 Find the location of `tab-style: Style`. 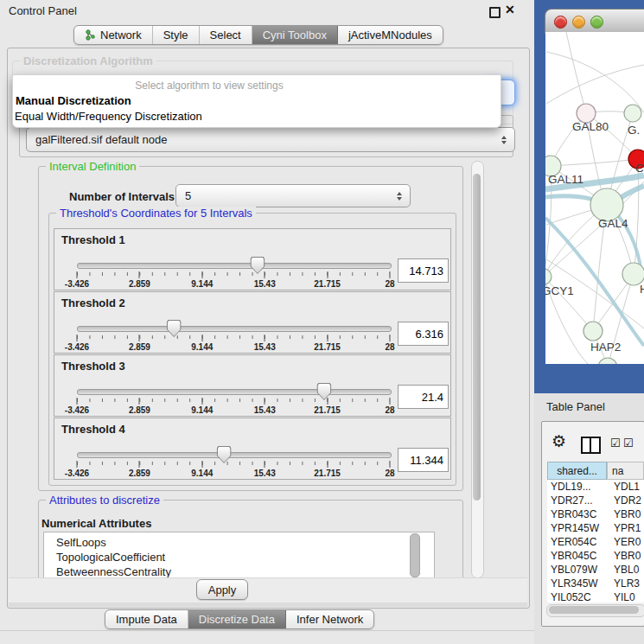

tab-style: Style is located at coordinates (176, 35).